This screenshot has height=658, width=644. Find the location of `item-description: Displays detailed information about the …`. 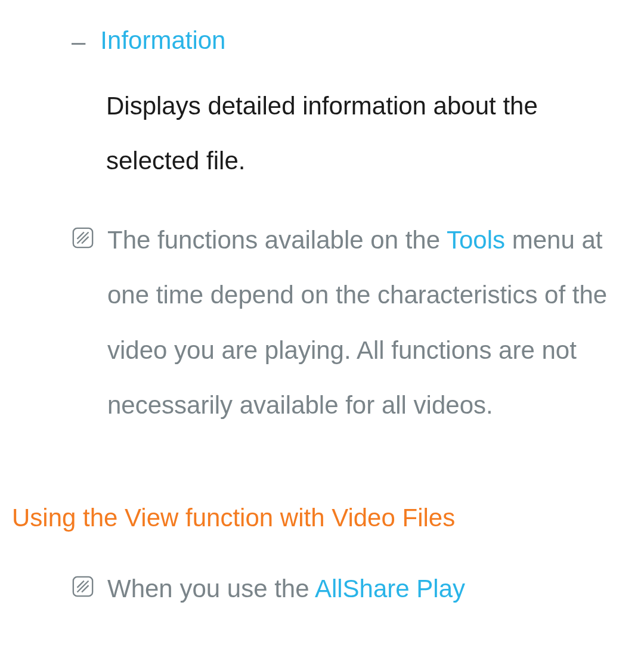

item-description: Displays detailed information about the … is located at coordinates (357, 134).